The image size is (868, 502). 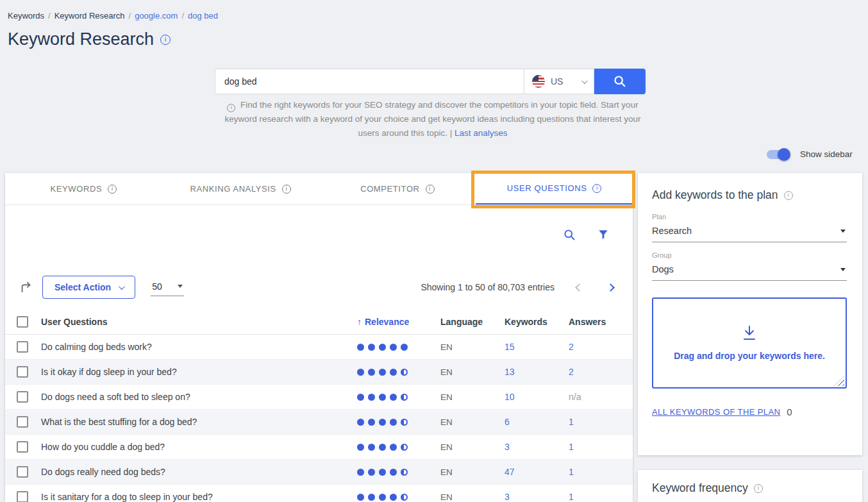 I want to click on export-button, so click(x=26, y=287).